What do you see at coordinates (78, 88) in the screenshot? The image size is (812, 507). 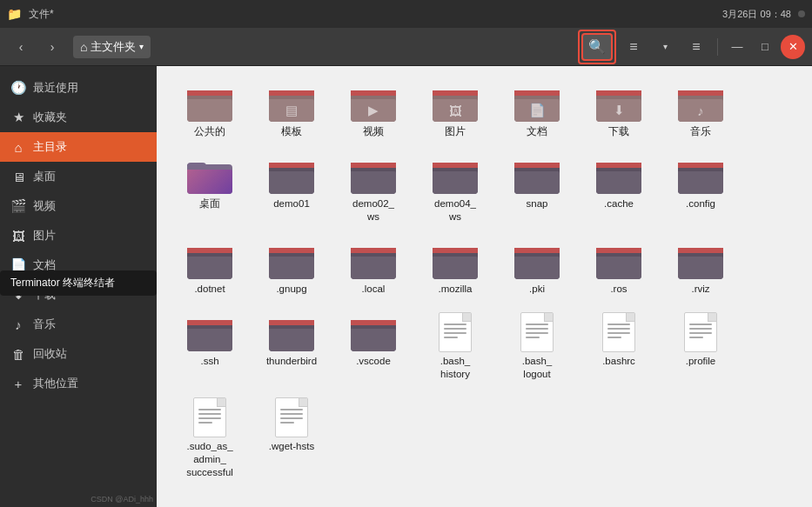 I see `sidebar-item-recent: 🕐 最近使用` at bounding box center [78, 88].